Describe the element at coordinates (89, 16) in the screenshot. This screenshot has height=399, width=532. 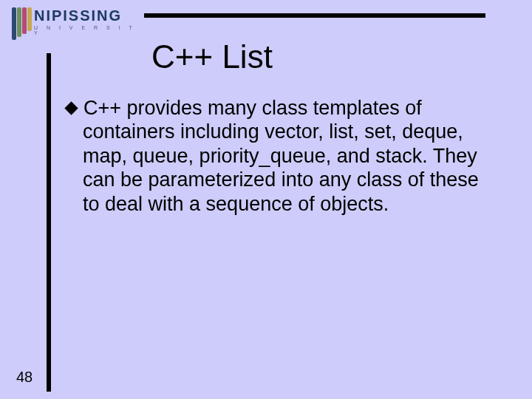
I see `logo-title: NIPISSING` at that location.